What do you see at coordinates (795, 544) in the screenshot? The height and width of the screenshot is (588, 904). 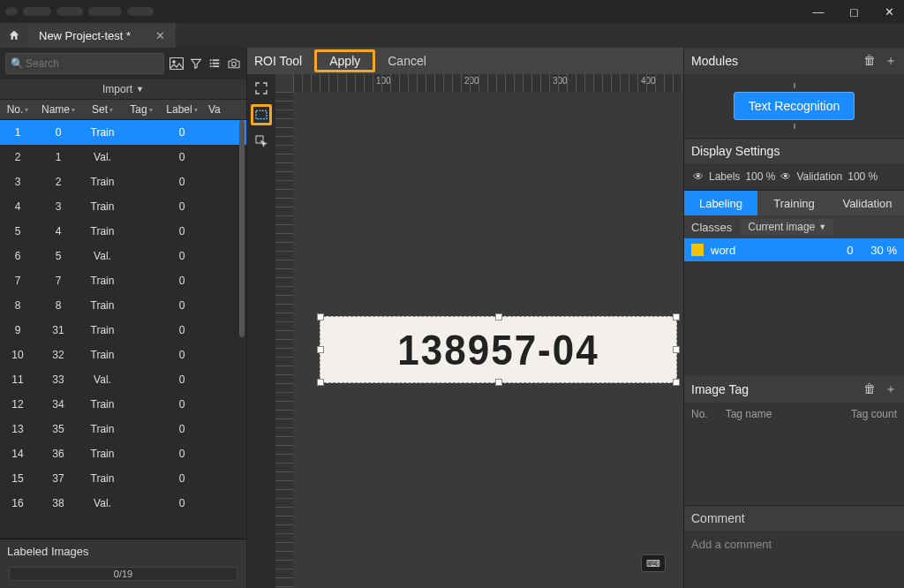 I see `comment-input: Add a comment` at bounding box center [795, 544].